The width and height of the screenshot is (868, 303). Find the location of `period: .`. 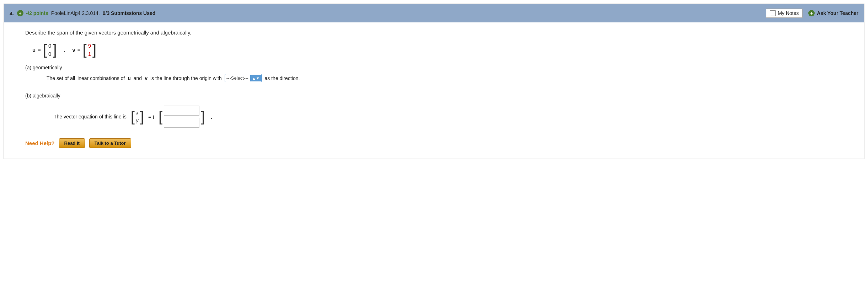

period: . is located at coordinates (211, 117).